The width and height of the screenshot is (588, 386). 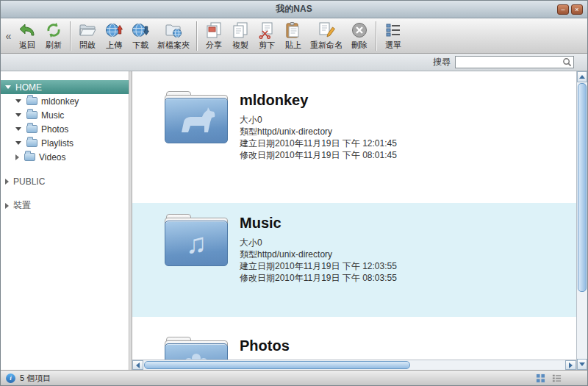 What do you see at coordinates (35, 378) in the screenshot?
I see `item-count-text: 5 個項目` at bounding box center [35, 378].